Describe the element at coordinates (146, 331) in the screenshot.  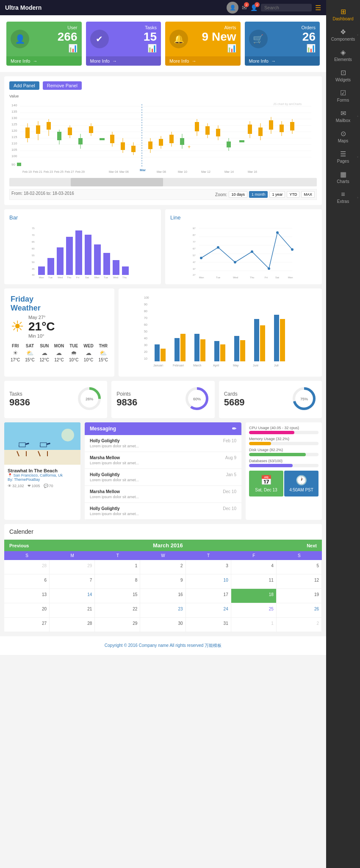
I see `svg-text: 50` at that location.